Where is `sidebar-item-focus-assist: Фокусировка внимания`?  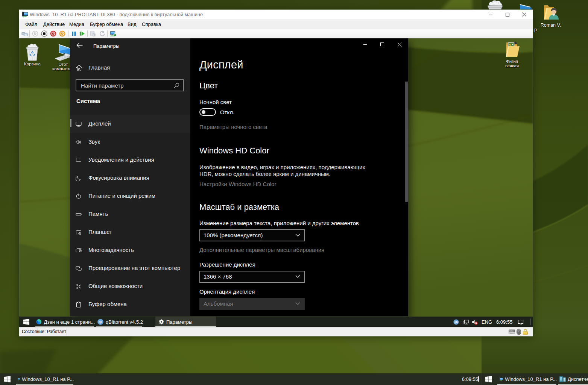 sidebar-item-focus-assist: Фокусировка внимания is located at coordinates (130, 178).